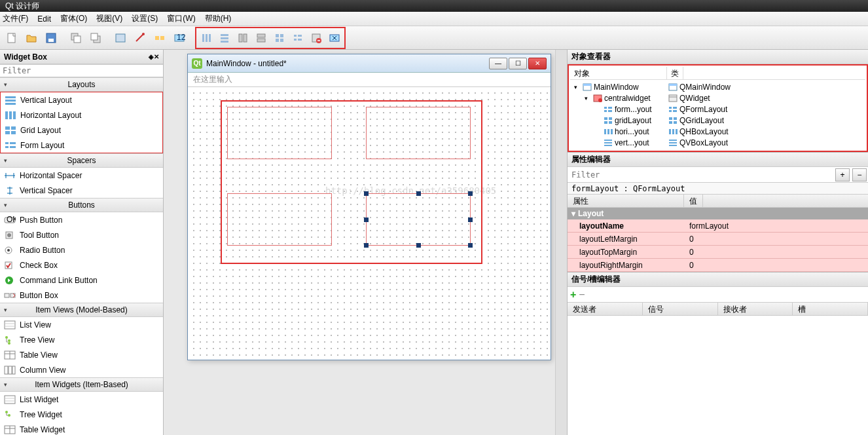 The height and width of the screenshot is (435, 868). I want to click on widget-tool-button: Tool Button, so click(81, 235).